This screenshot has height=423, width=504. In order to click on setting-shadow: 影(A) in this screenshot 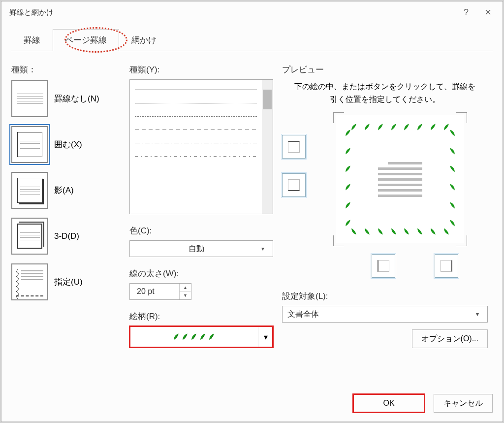, I will do `click(66, 190)`.